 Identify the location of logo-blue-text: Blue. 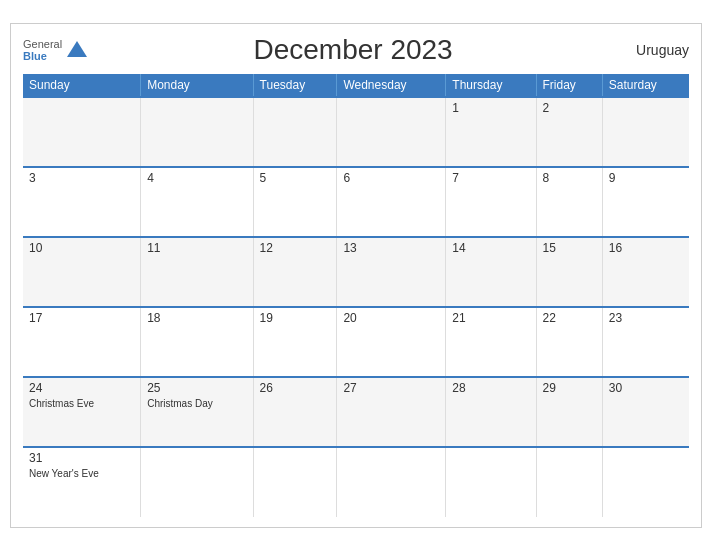
(35, 56).